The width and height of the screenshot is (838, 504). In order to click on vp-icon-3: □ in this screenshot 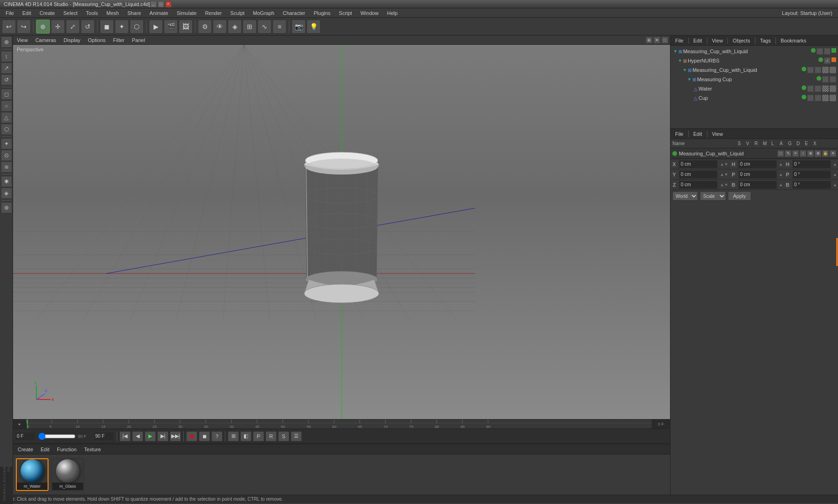, I will do `click(665, 40)`.